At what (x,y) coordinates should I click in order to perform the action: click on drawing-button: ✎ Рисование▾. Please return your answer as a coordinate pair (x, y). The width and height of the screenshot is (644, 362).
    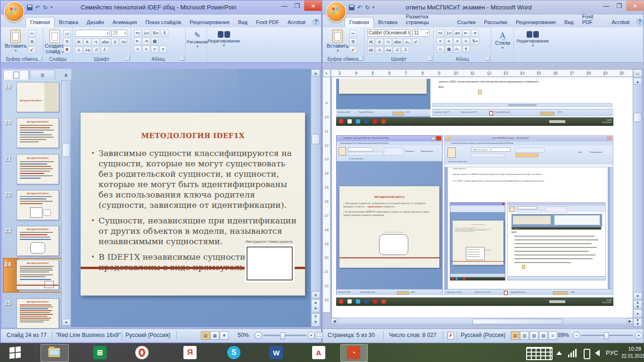
    Looking at the image, I should click on (197, 40).